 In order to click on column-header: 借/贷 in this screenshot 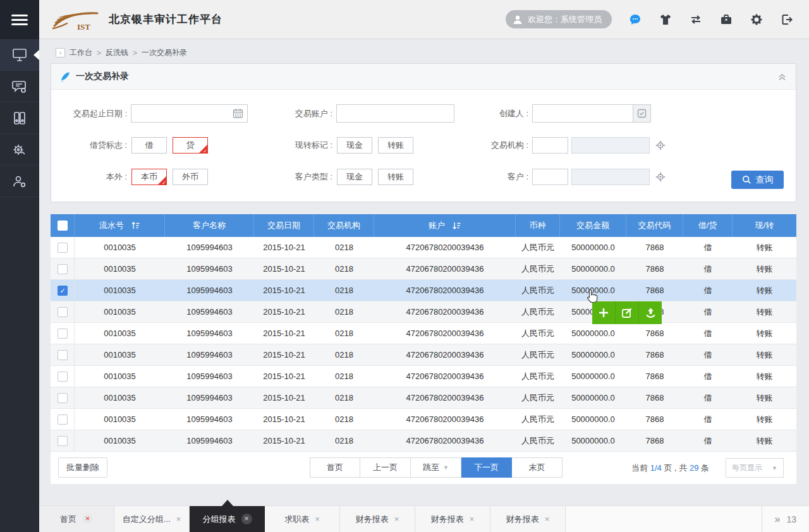, I will do `click(708, 226)`.